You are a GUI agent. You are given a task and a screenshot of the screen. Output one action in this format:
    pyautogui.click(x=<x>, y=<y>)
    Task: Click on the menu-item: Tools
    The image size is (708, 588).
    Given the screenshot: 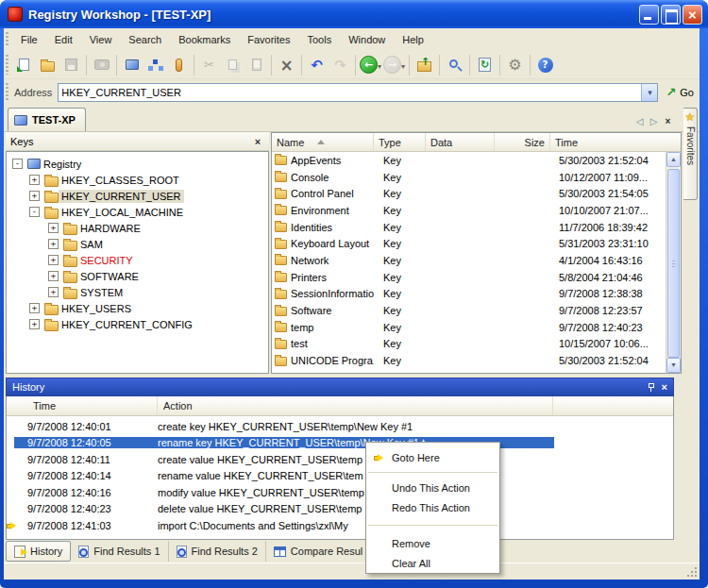 What is the action you would take?
    pyautogui.click(x=320, y=40)
    